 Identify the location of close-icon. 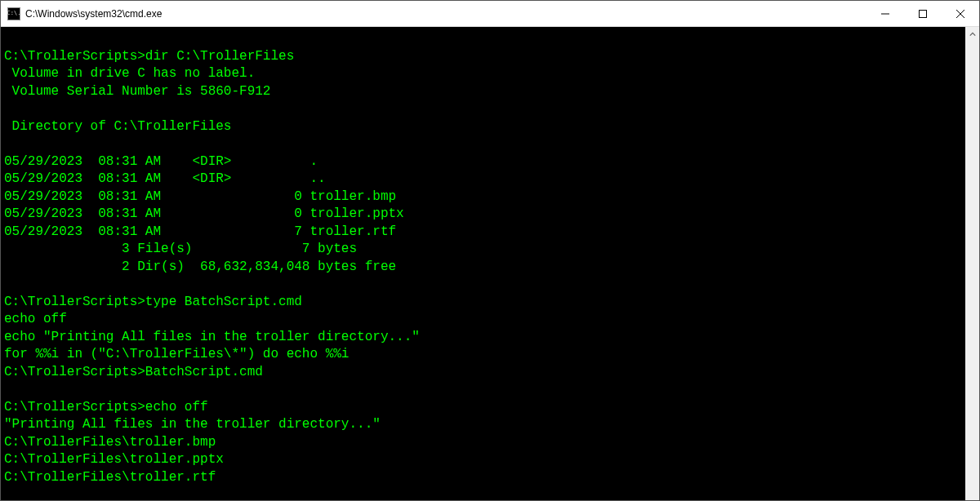
(960, 14).